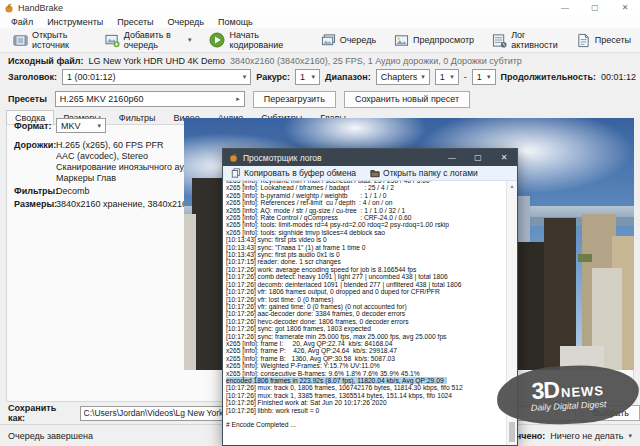 The image size is (640, 446). I want to click on copy-to-clipboard-label: Копировать в буфер обмена, so click(300, 173).